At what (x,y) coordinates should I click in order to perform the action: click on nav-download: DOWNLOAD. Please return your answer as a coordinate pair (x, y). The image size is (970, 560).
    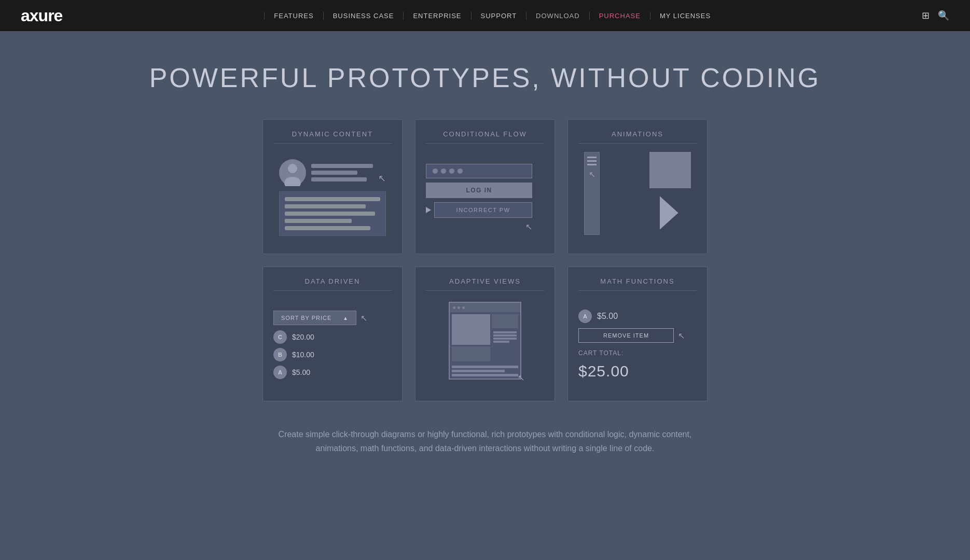
    Looking at the image, I should click on (558, 16).